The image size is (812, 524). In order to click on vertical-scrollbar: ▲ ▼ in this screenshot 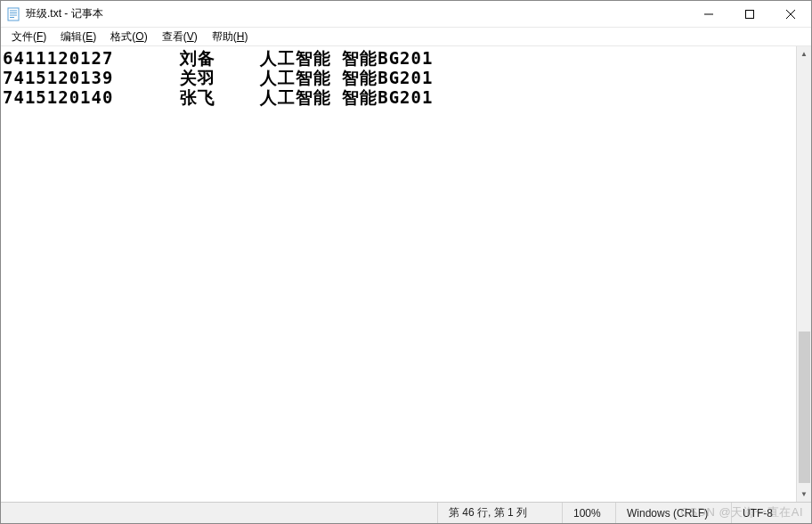, I will do `click(803, 274)`.